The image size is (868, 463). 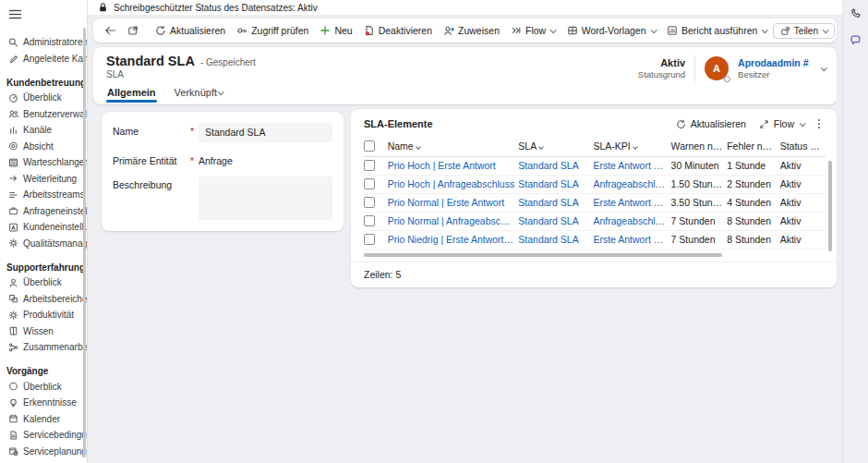 What do you see at coordinates (13, 58) in the screenshot?
I see `pen-icon` at bounding box center [13, 58].